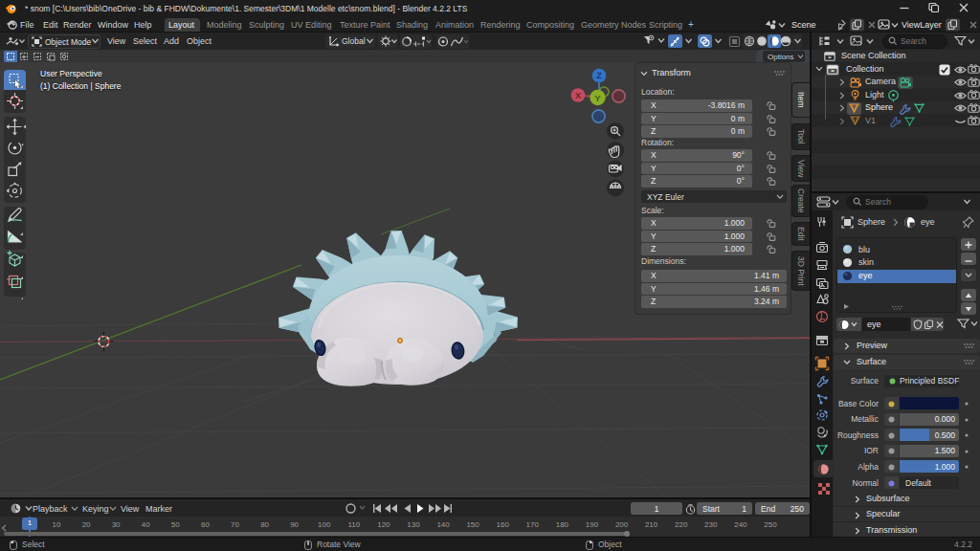 The width and height of the screenshot is (980, 551). Describe the element at coordinates (578, 96) in the screenshot. I see `svg-text: X` at that location.